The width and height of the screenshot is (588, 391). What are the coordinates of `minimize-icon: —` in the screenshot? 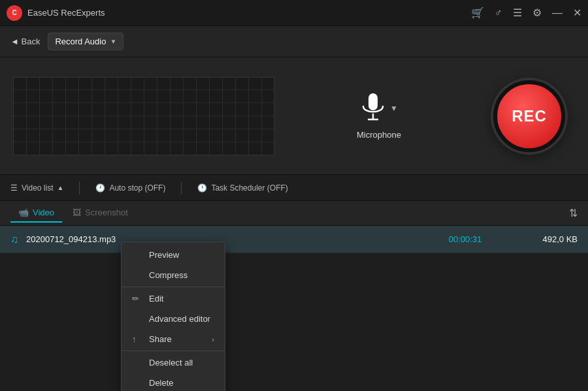 It's located at (557, 13).